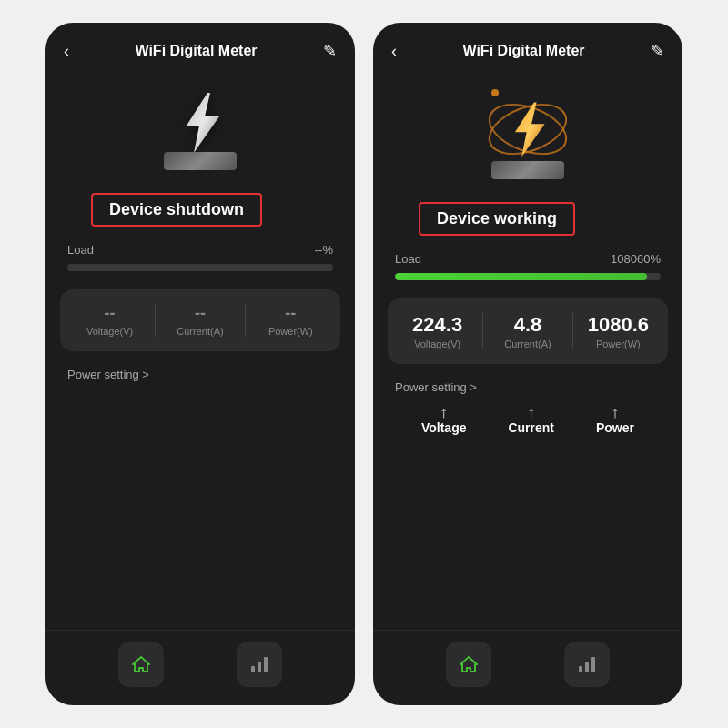 This screenshot has width=728, height=728. What do you see at coordinates (528, 385) in the screenshot?
I see `right-power-setting: Power setting >` at bounding box center [528, 385].